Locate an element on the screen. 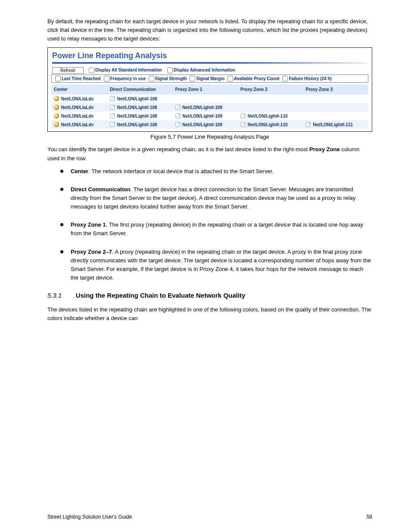 This screenshot has height=532, width=411. section-paragraph: The devices listed in the repeating chai… is located at coordinates (210, 314).